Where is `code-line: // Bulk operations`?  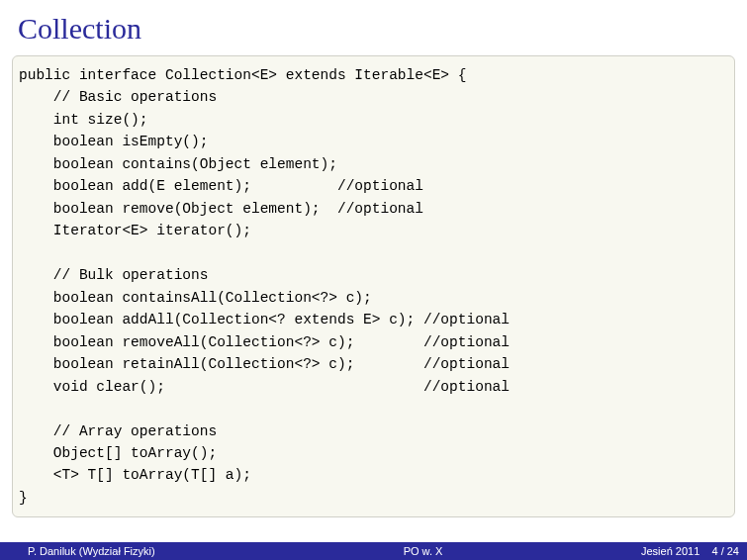 code-line: // Bulk operations is located at coordinates (113, 275).